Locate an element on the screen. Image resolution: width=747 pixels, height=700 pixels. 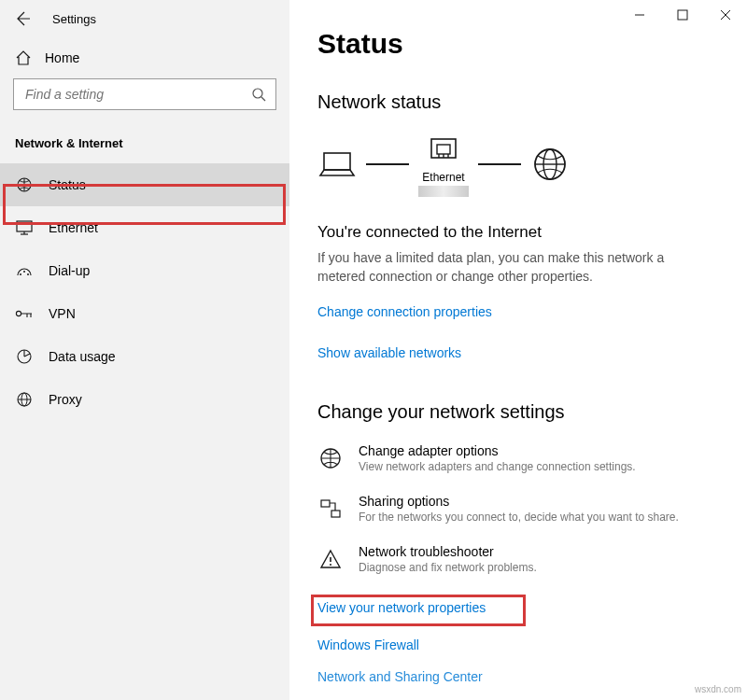
link-network-sharing-center: Network and Sharing Center is located at coordinates (518, 677).